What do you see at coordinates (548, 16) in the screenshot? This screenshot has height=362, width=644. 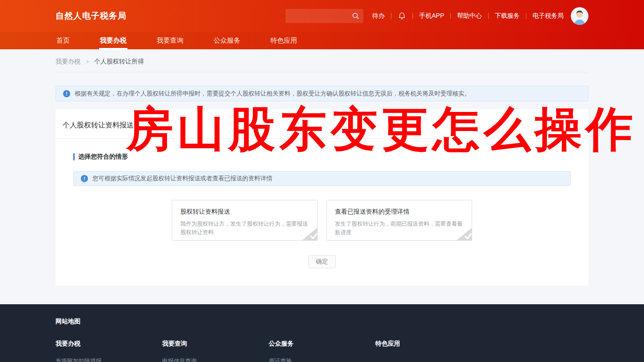 I see `etax-bureau-link: 电子税务局` at bounding box center [548, 16].